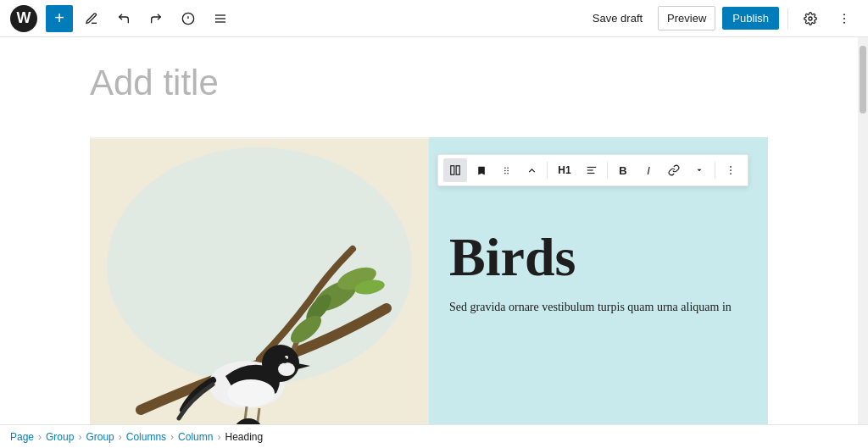  I want to click on italic-button: I, so click(648, 170).